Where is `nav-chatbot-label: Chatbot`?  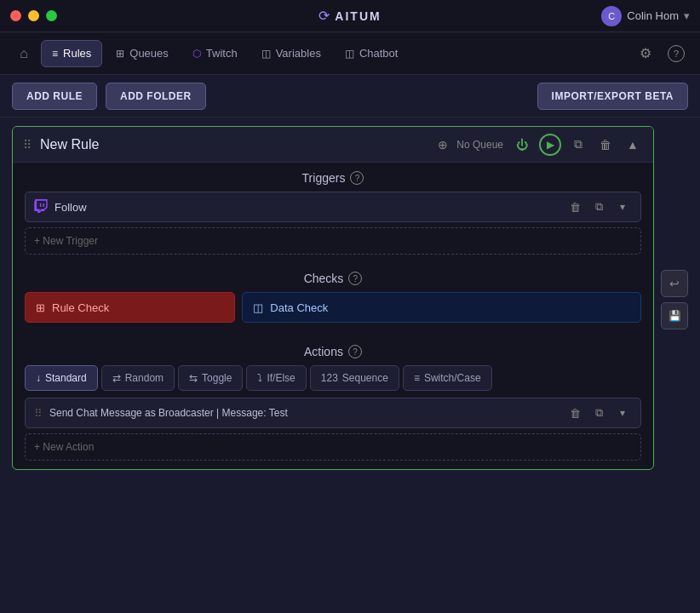 nav-chatbot-label: Chatbot is located at coordinates (379, 53).